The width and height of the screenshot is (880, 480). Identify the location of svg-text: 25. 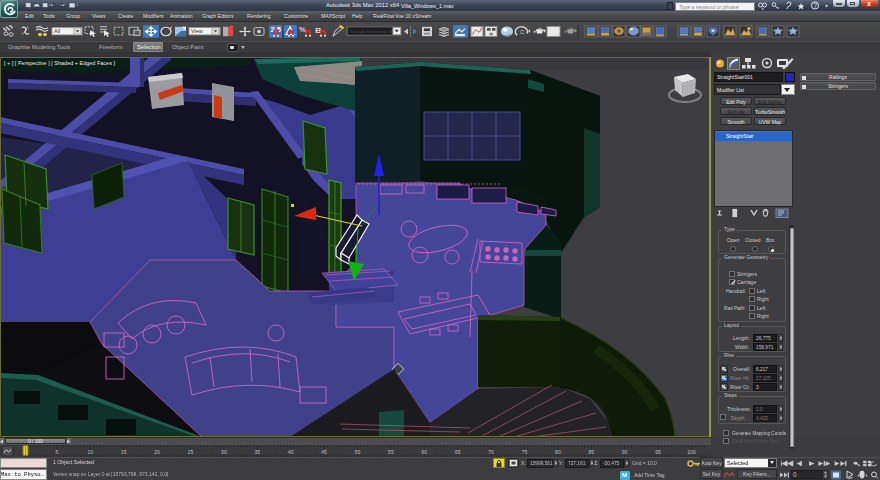
(191, 452).